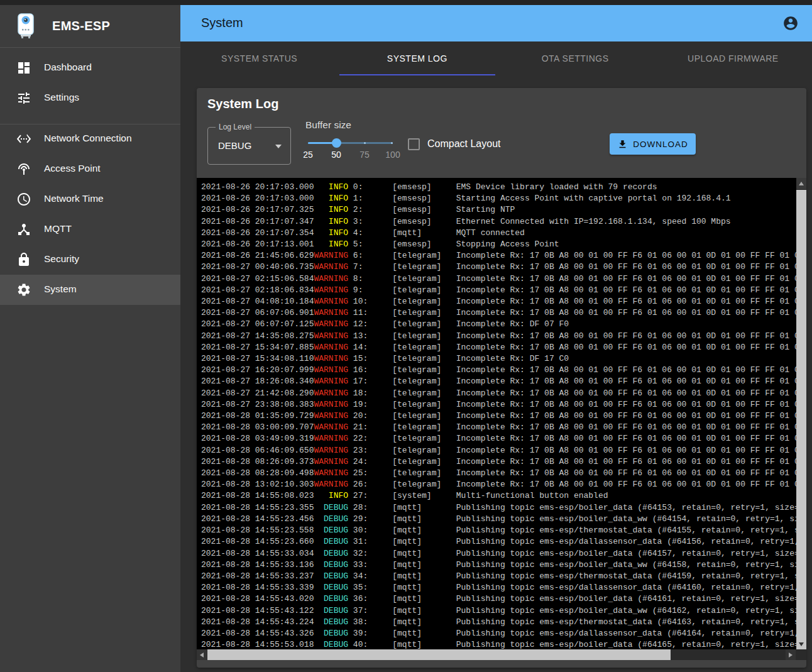 Image resolution: width=812 pixels, height=672 pixels. What do you see at coordinates (24, 169) in the screenshot?
I see `wifi-tethering-icon` at bounding box center [24, 169].